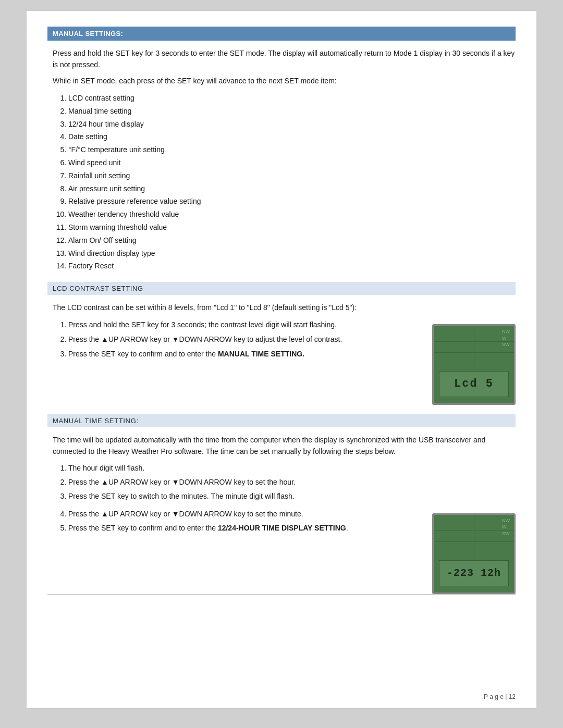 This screenshot has width=563, height=728. What do you see at coordinates (284, 81) in the screenshot?
I see `intro-paragraph-2: While in SET mode, each press of the SET…` at bounding box center [284, 81].